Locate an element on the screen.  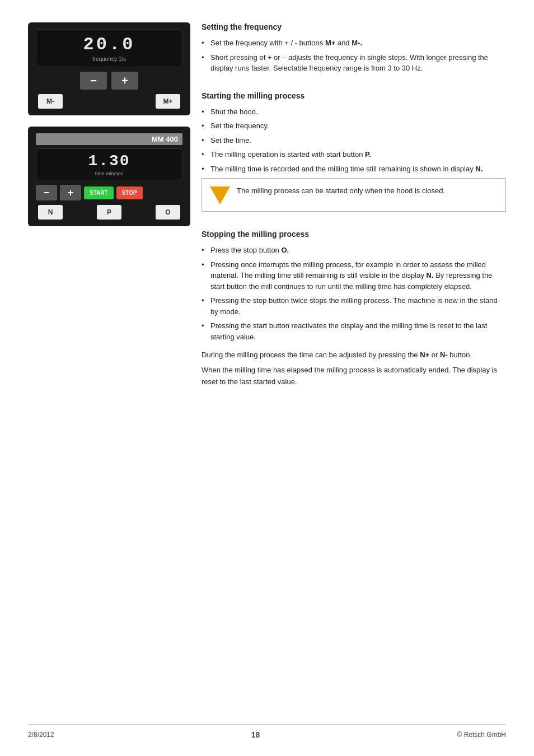
starting-bullet-list: Shut the hood. Set the frequency. Set th… is located at coordinates (354, 141).